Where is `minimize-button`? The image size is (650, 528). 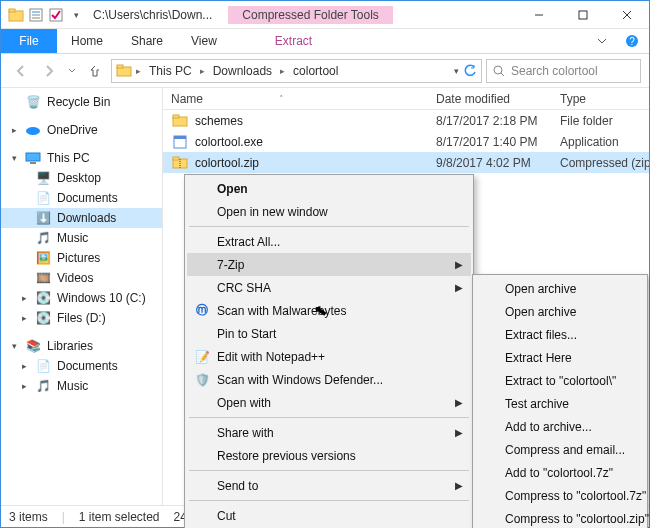
minimize-button is located at coordinates (539, 14).